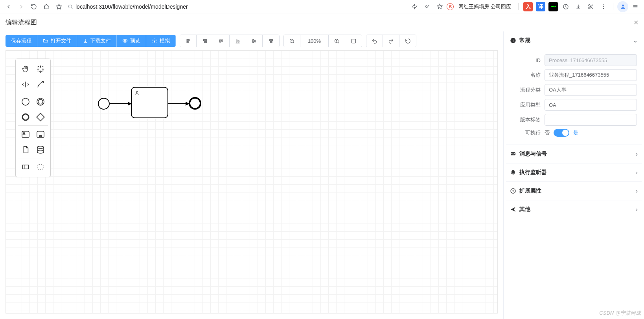 The width and height of the screenshot is (644, 319). What do you see at coordinates (591, 90) in the screenshot?
I see `category-field` at bounding box center [591, 90].